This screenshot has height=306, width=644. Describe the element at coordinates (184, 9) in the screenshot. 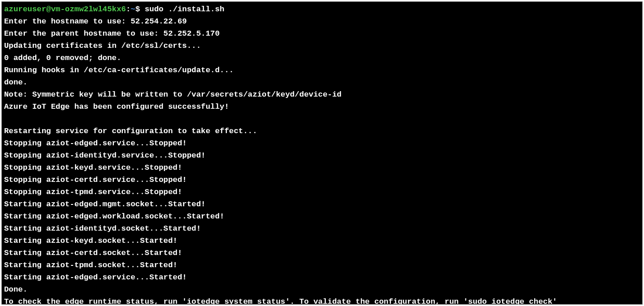

I see `command-text: sudo ./install.sh` at that location.